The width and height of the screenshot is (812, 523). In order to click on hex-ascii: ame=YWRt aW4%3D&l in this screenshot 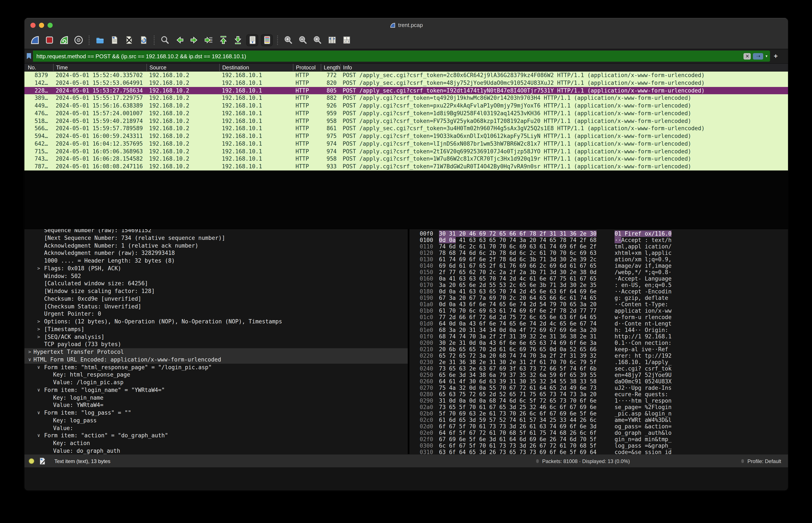, I will do `click(643, 420)`.